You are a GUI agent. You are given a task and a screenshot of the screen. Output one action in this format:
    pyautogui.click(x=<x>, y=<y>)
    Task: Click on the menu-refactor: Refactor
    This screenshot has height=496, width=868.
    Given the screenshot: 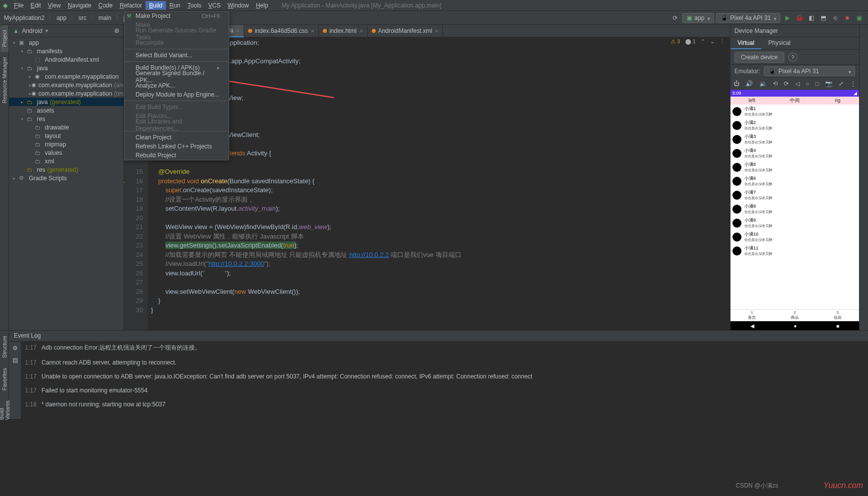 What is the action you would take?
    pyautogui.click(x=131, y=5)
    